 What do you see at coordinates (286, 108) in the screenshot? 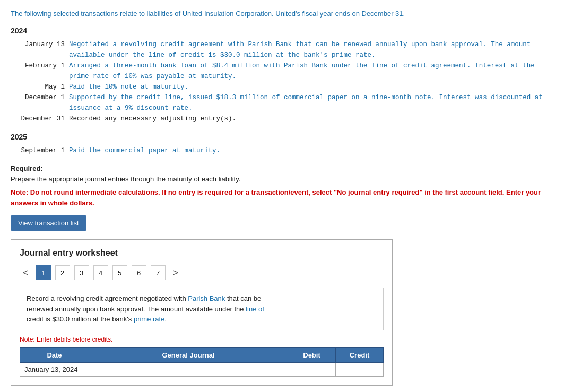
I see `tx-dec1-cont: issuance at a 9% discount rate.` at bounding box center [286, 108].